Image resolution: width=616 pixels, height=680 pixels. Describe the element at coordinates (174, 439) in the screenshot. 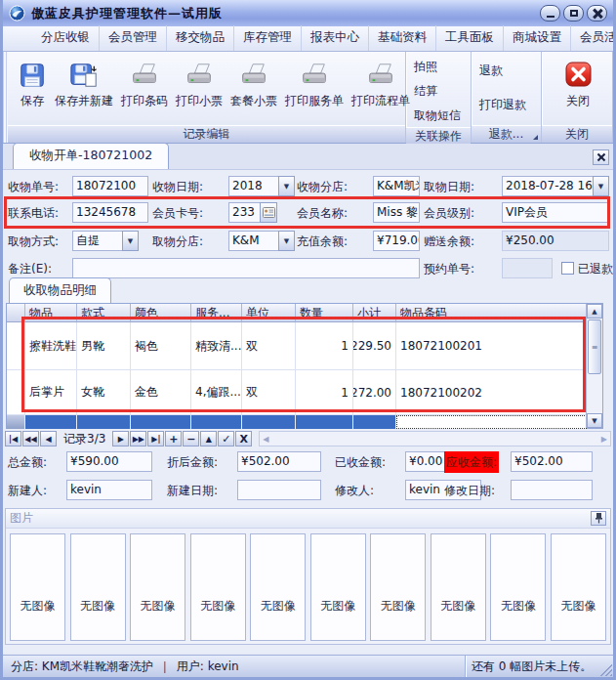

I see `nav-insert-button: +` at that location.